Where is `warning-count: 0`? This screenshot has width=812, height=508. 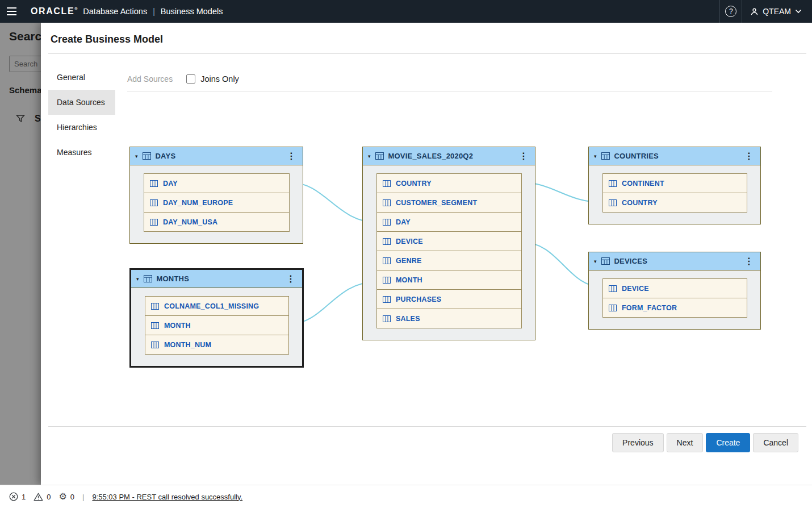 warning-count: 0 is located at coordinates (49, 497).